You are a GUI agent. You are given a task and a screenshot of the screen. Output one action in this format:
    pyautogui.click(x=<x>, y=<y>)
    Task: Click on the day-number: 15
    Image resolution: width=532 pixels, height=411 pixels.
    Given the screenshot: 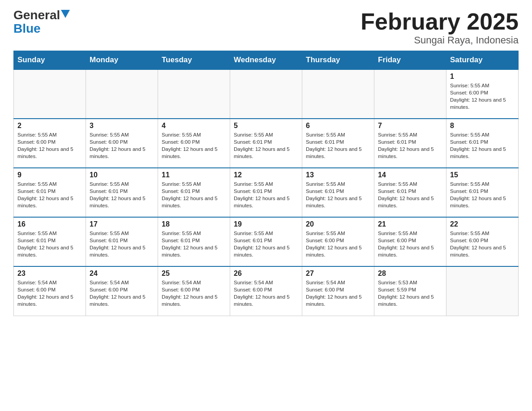 What is the action you would take?
    pyautogui.click(x=482, y=175)
    